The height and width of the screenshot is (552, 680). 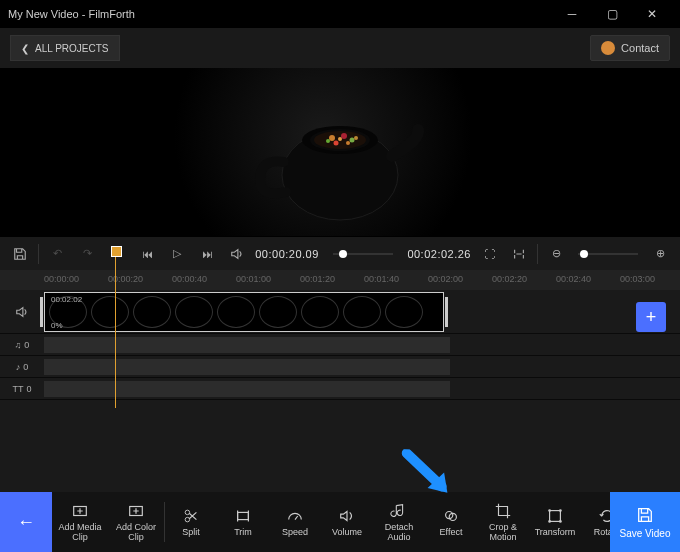 I want to click on split-button: Split, so click(x=191, y=522).